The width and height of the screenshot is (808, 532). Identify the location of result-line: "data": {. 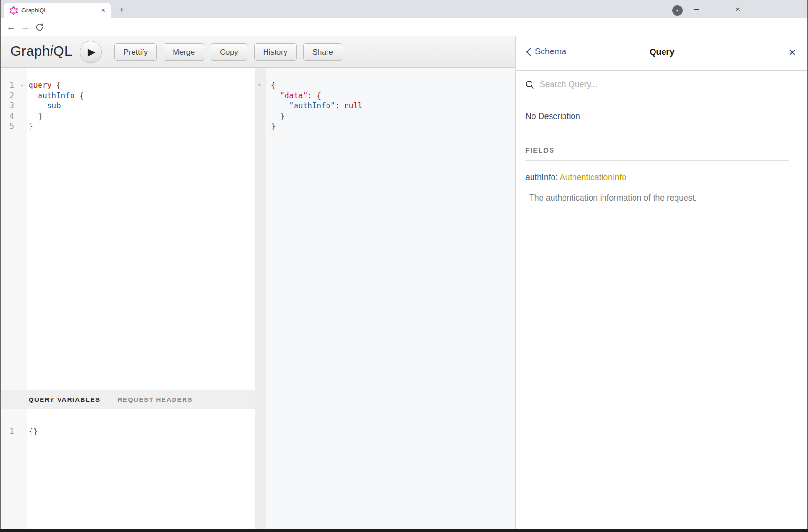
(393, 96).